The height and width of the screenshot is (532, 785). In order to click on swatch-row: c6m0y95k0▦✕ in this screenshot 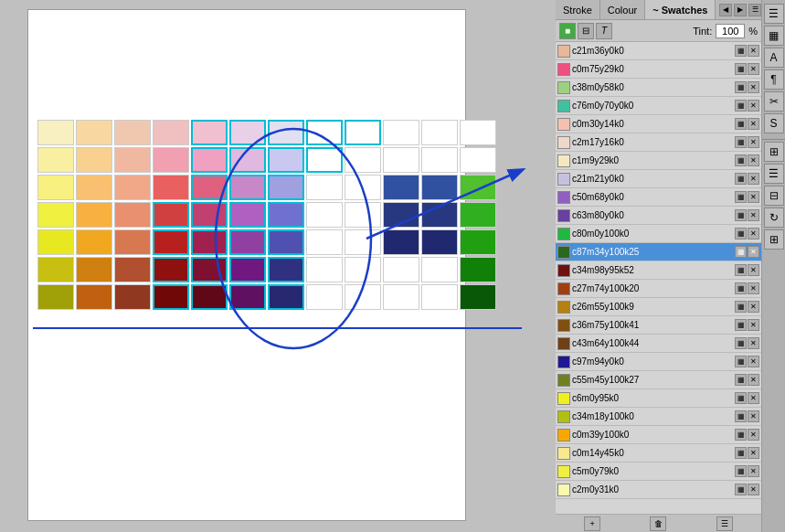, I will do `click(658, 399)`.